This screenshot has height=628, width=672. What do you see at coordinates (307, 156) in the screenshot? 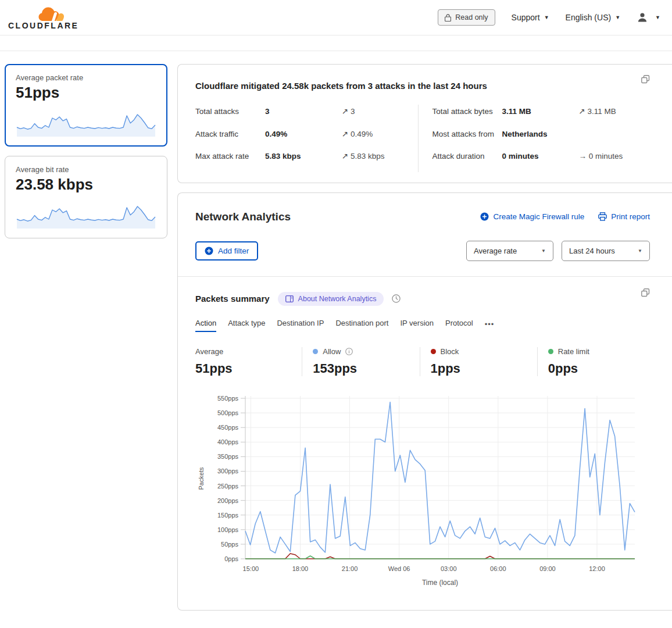
I see `stat-row: Max attack rate 5.83 kbps ↗ 5.83 kbps` at bounding box center [307, 156].